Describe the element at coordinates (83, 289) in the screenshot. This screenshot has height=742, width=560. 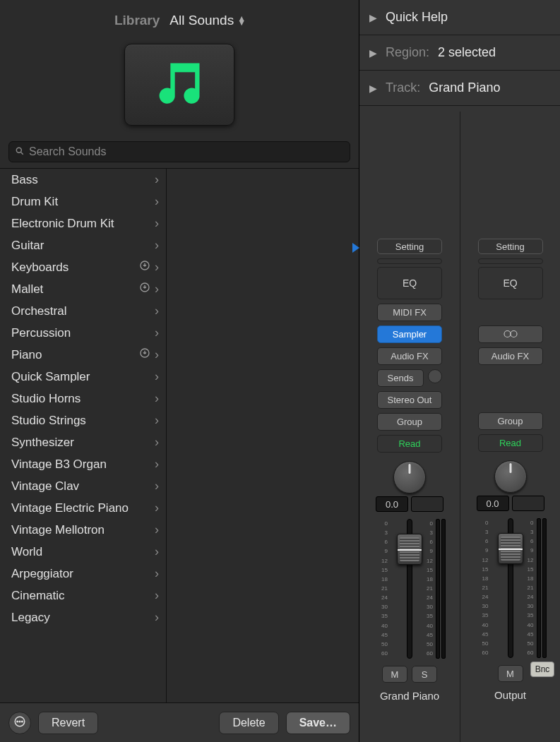
I see `category-item: Mallet›` at that location.